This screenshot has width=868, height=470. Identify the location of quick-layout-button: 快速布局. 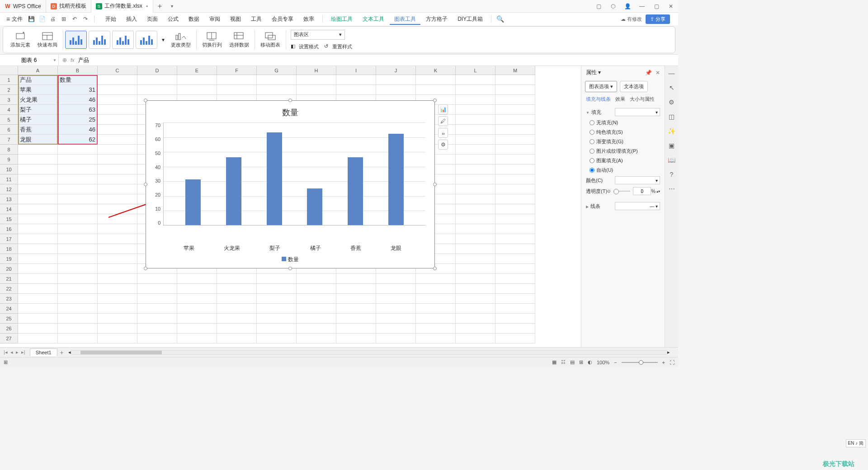
(47, 40).